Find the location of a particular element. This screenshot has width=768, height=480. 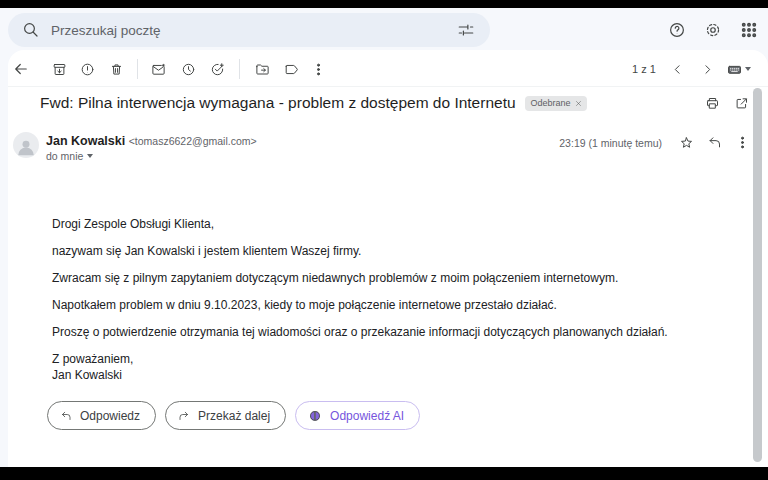

task-check-plus-icon is located at coordinates (218, 70).